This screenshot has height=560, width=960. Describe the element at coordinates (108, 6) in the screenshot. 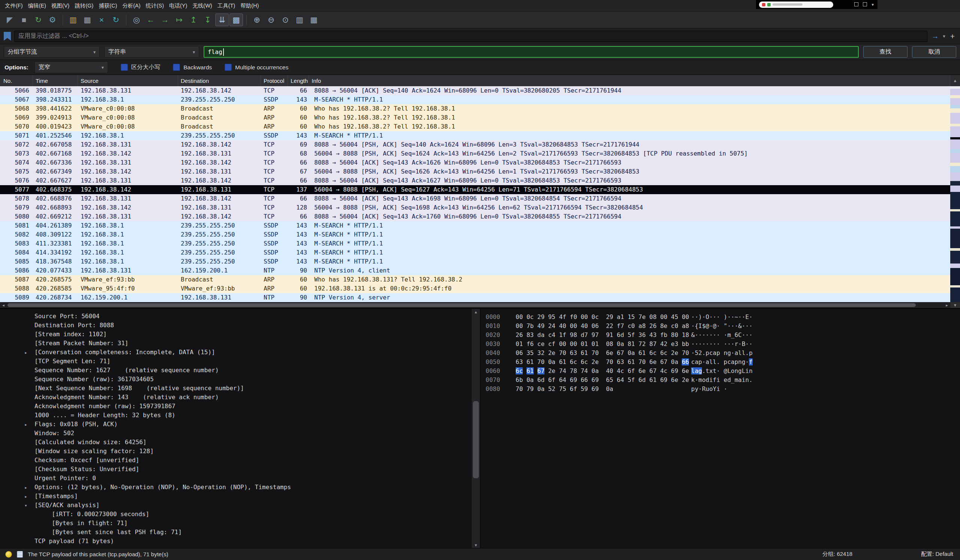

I see `menu-capture: 捕获(C)` at that location.